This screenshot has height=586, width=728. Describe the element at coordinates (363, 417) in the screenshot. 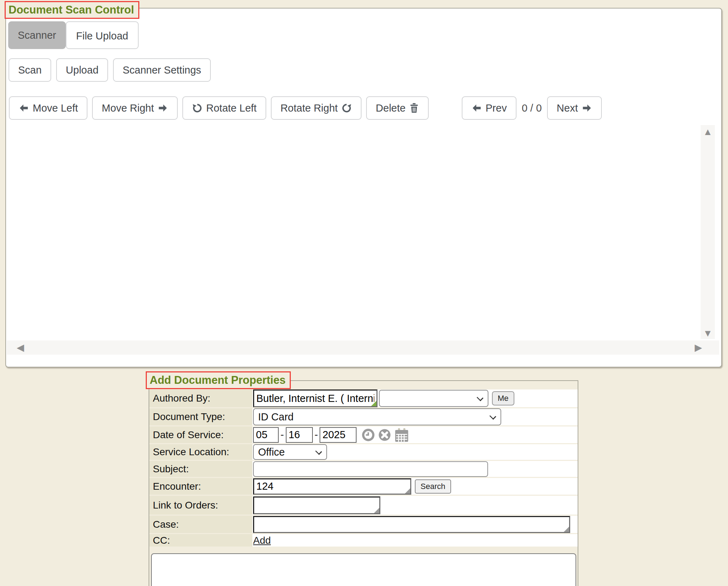

I see `document-type-row: Document Type: ID Card` at that location.